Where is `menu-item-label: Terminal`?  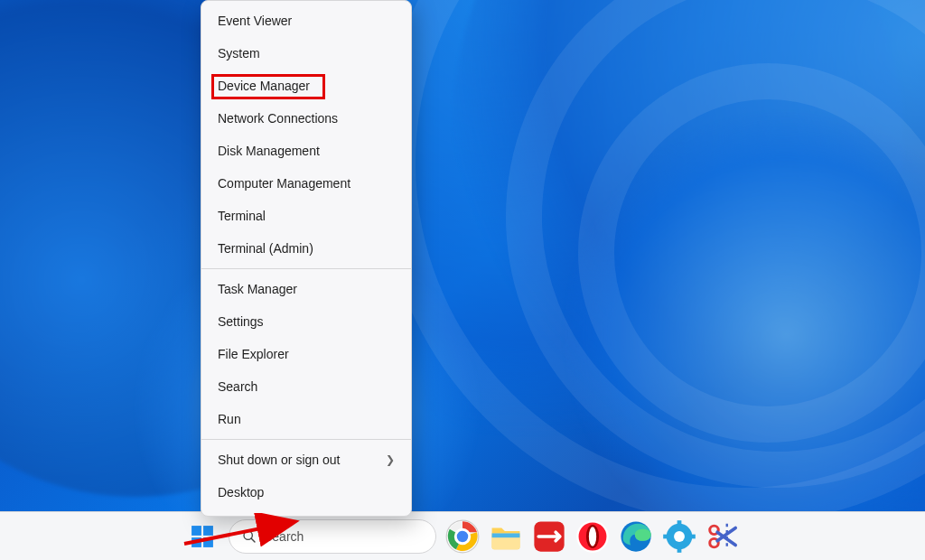
menu-item-label: Terminal is located at coordinates (242, 216).